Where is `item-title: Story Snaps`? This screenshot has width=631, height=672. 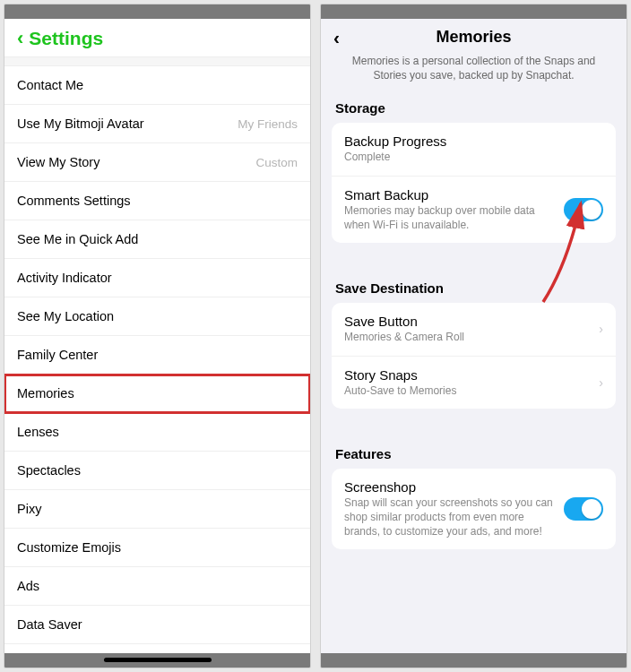
item-title: Story Snaps is located at coordinates (467, 375).